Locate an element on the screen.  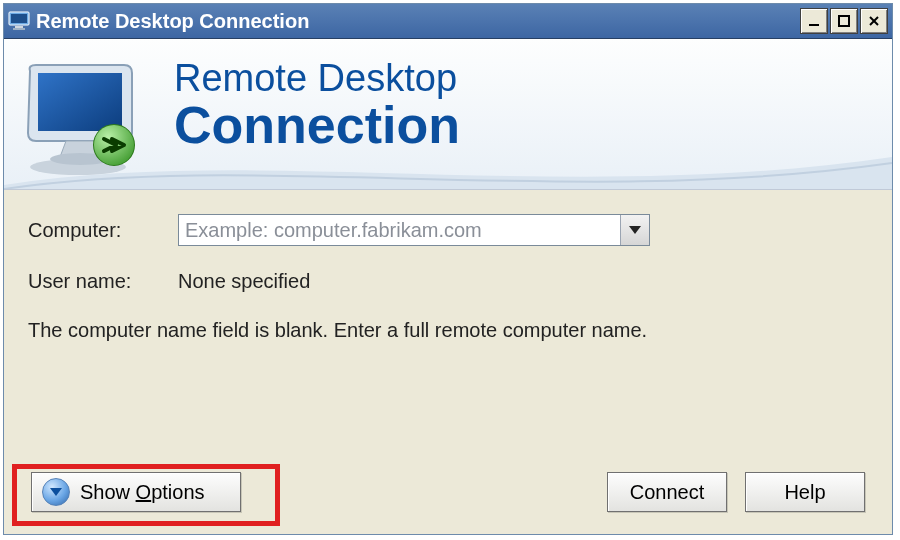
titlebar: Remote Desktop Connection is located at coordinates (448, 22).